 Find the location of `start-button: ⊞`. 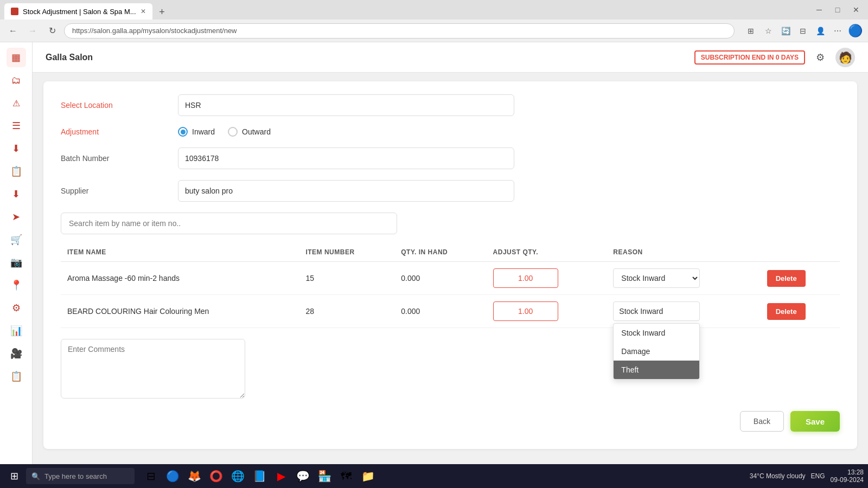

start-button: ⊞ is located at coordinates (14, 476).